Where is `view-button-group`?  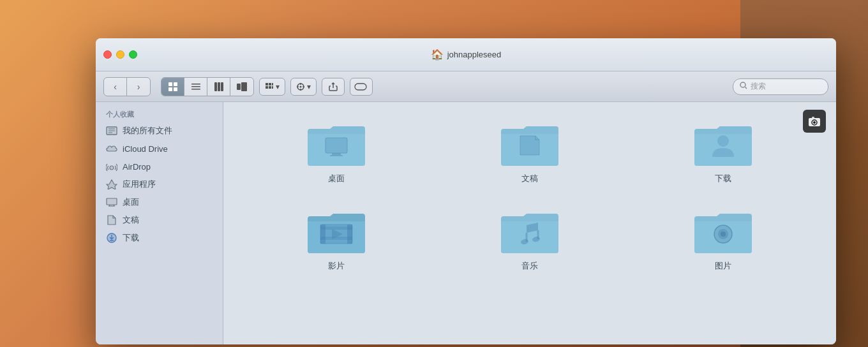 view-button-group is located at coordinates (207, 87).